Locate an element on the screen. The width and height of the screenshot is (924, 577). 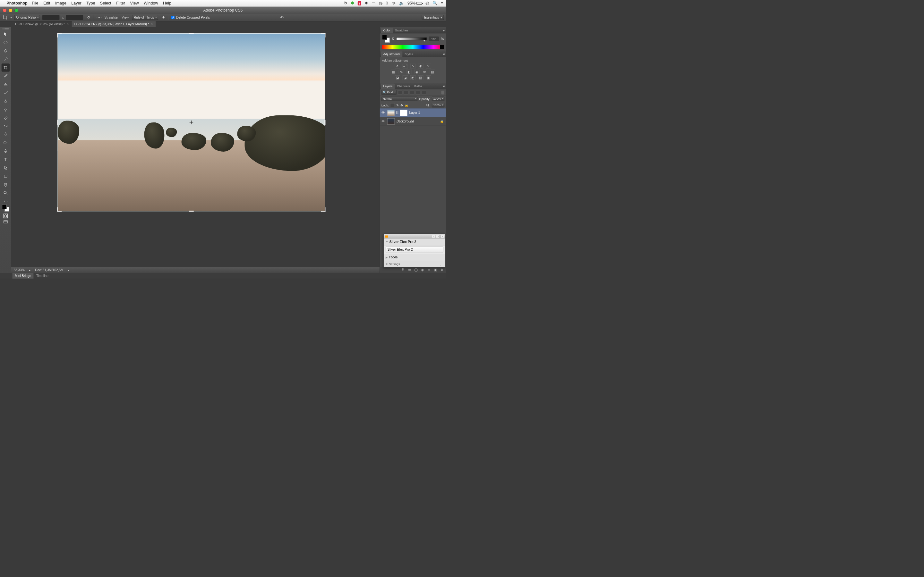
delete-cropped-input is located at coordinates (173, 18).